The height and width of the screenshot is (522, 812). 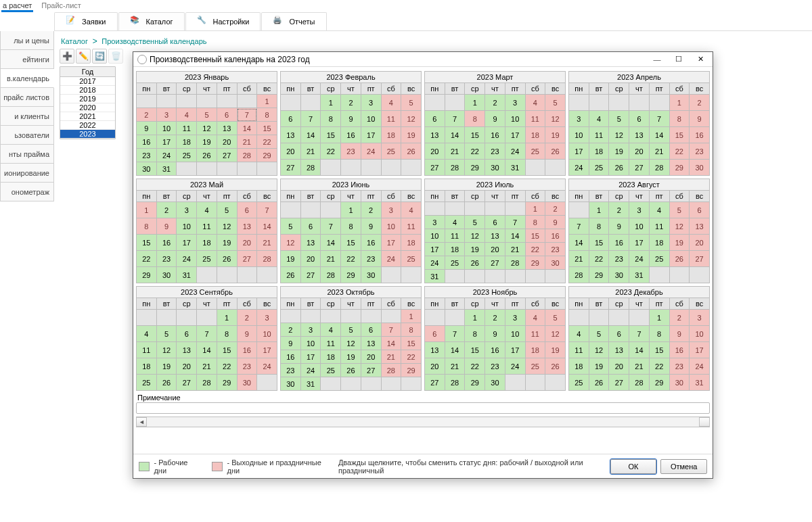 What do you see at coordinates (294, 22) in the screenshot?
I see `ribbon-tab-Отчеты: 🖨️Отчеты` at bounding box center [294, 22].